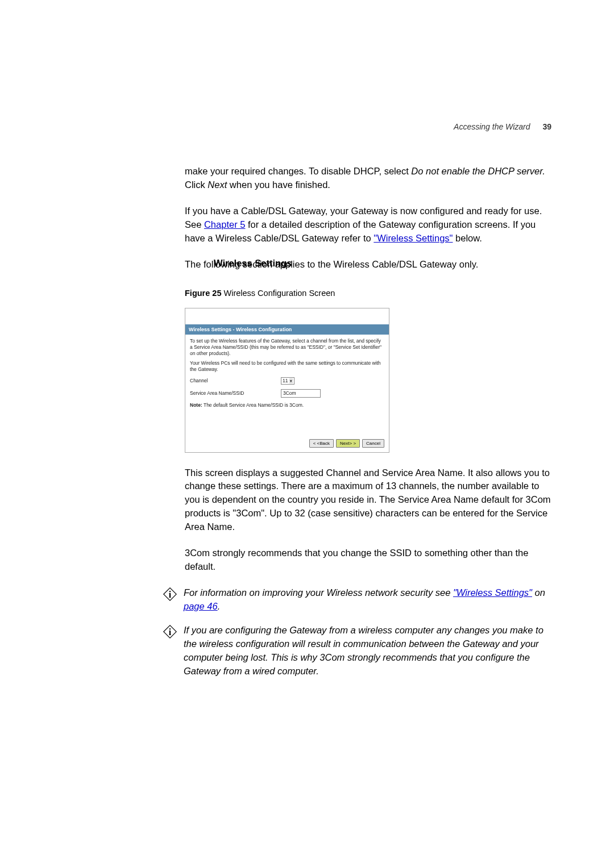  What do you see at coordinates (196, 185) in the screenshot?
I see `text-fragment: Click` at bounding box center [196, 185].